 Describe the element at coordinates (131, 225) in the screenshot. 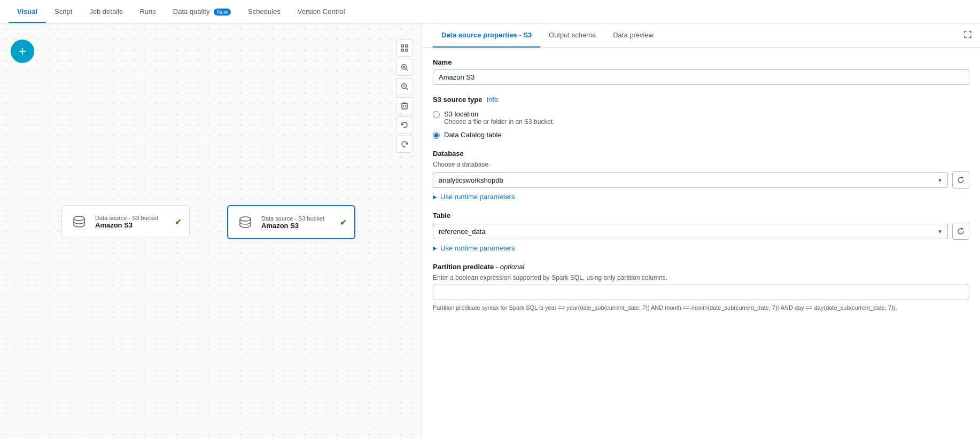

I see `node-1-title: Amazon S3` at that location.